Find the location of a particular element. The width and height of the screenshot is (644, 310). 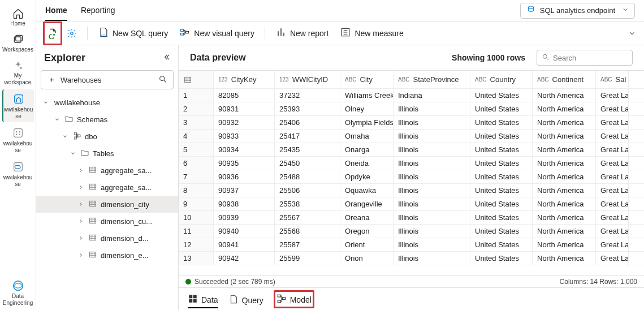

grid-row-header: 11 is located at coordinates (196, 231).